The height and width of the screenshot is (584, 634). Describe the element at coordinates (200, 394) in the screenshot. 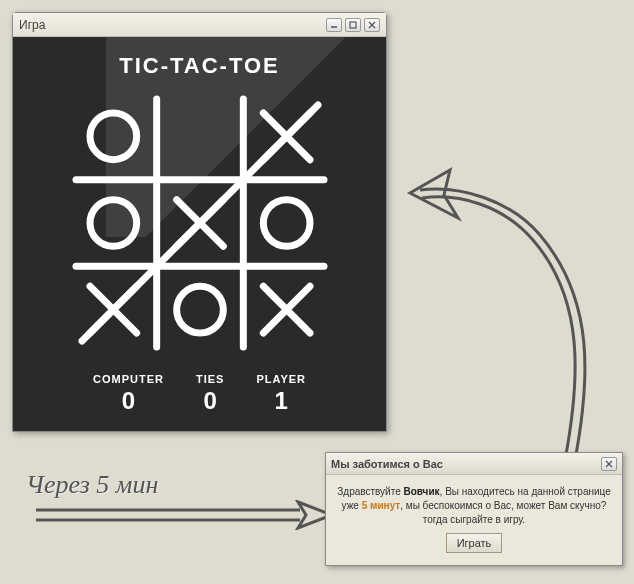

I see `scores: COMPUTER 0 TIES 0 PLAYER 1` at that location.